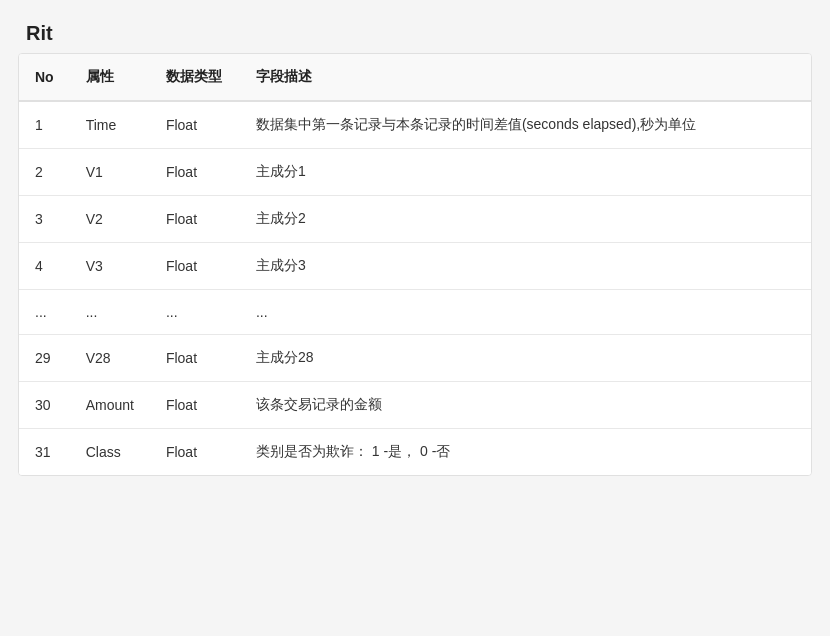 The height and width of the screenshot is (636, 830). I want to click on cell-desc: 数据集中第一条记录与本条记录的时间差值(seconds elapsed),秒为单…, so click(526, 125).